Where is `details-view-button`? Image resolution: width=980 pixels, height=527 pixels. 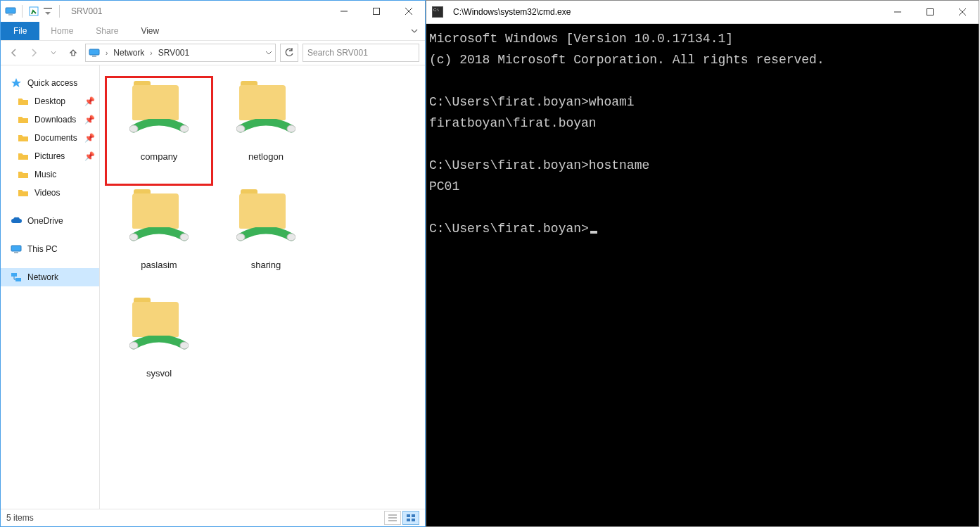 details-view-button is located at coordinates (393, 518).